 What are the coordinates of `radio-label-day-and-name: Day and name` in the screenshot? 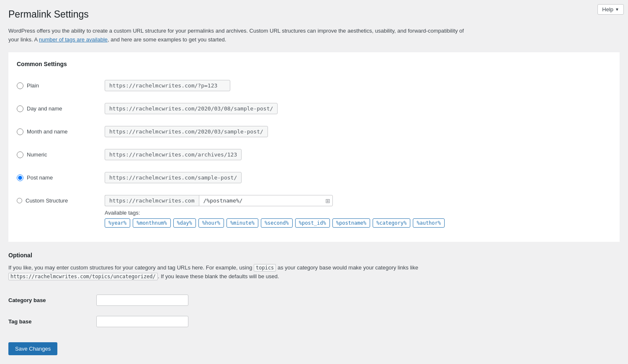 It's located at (61, 109).